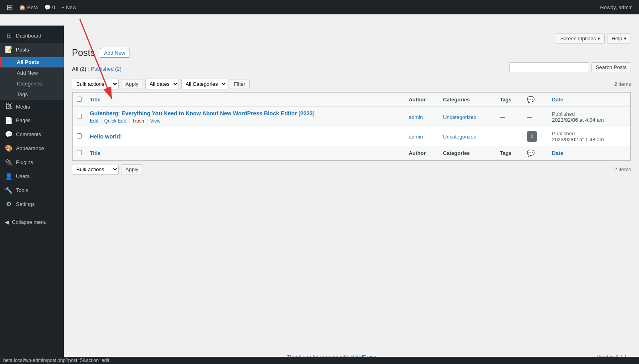  Describe the element at coordinates (32, 204) in the screenshot. I see `sidebar-item-settings: ⚙ Settings` at that location.